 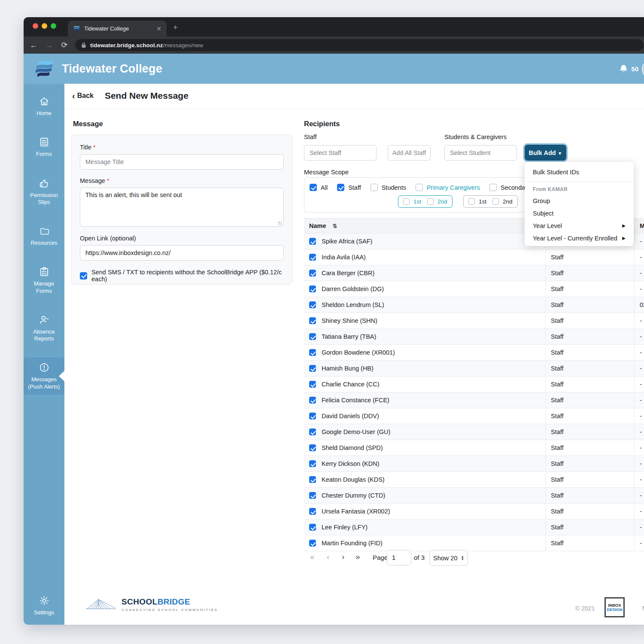 I want to click on scope-option-label: Primary Caregivers, so click(x=453, y=188).